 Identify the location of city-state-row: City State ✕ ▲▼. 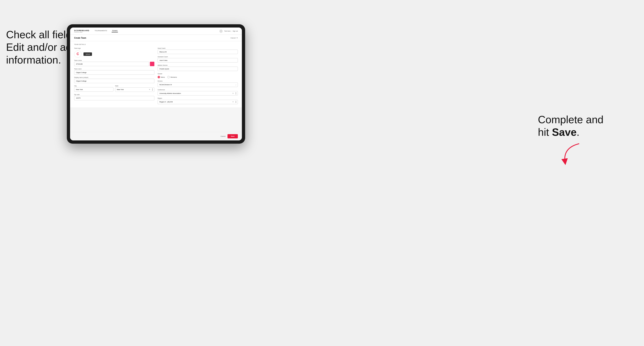
(114, 88).